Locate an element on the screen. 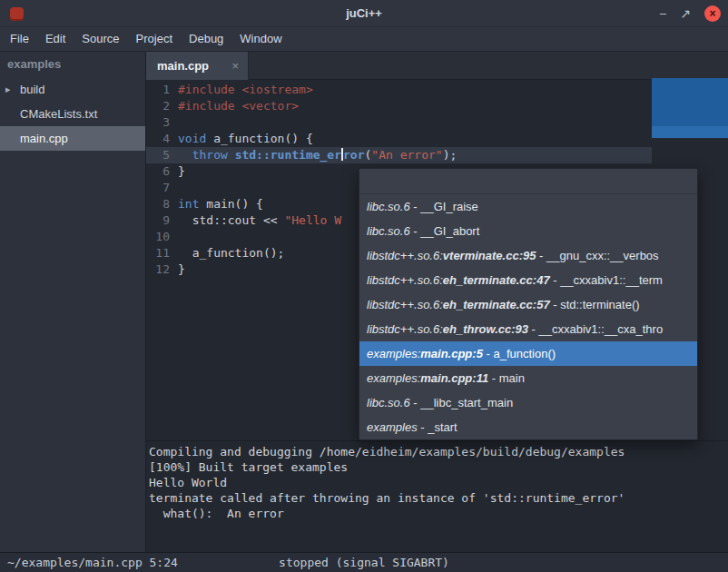 The height and width of the screenshot is (572, 728). stack-frame-item: libstdc++.so.6:eh_terminate.cc:57 - std:… is located at coordinates (528, 305).